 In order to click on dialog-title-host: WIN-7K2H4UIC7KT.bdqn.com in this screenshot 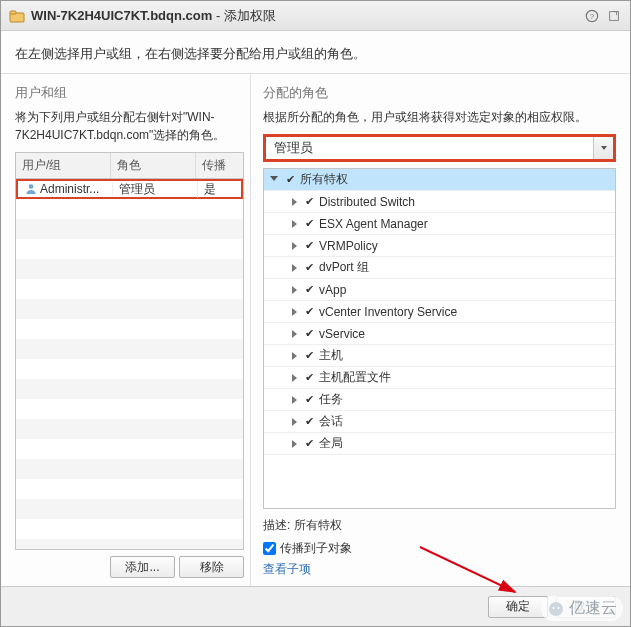, I will do `click(122, 16)`.